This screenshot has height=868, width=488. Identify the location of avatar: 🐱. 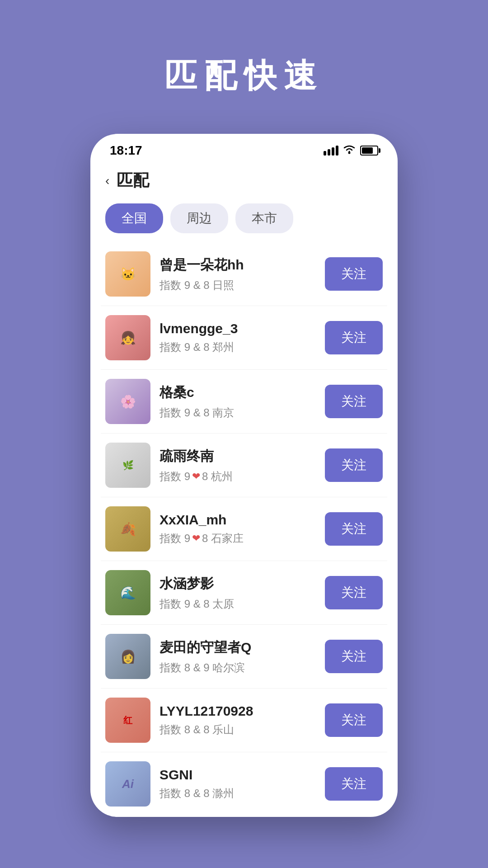
(128, 274).